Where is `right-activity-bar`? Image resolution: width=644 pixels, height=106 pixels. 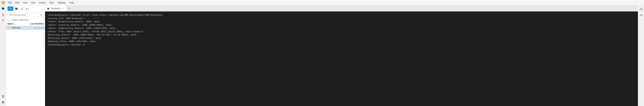
right-activity-bar is located at coordinates (641, 56).